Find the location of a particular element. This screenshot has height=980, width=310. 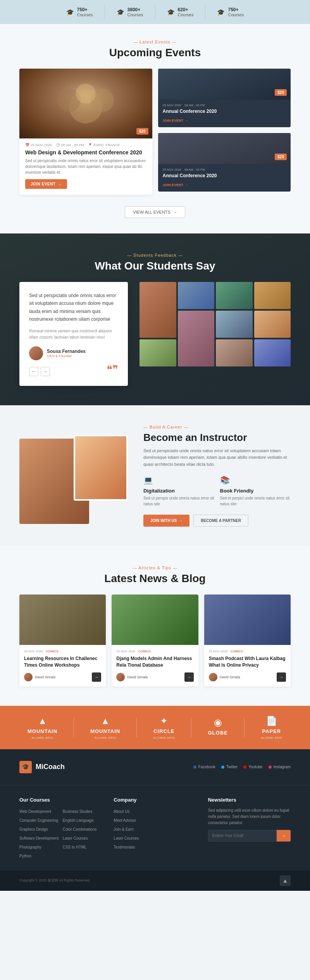

blog-read-more-2: → is located at coordinates (189, 677).